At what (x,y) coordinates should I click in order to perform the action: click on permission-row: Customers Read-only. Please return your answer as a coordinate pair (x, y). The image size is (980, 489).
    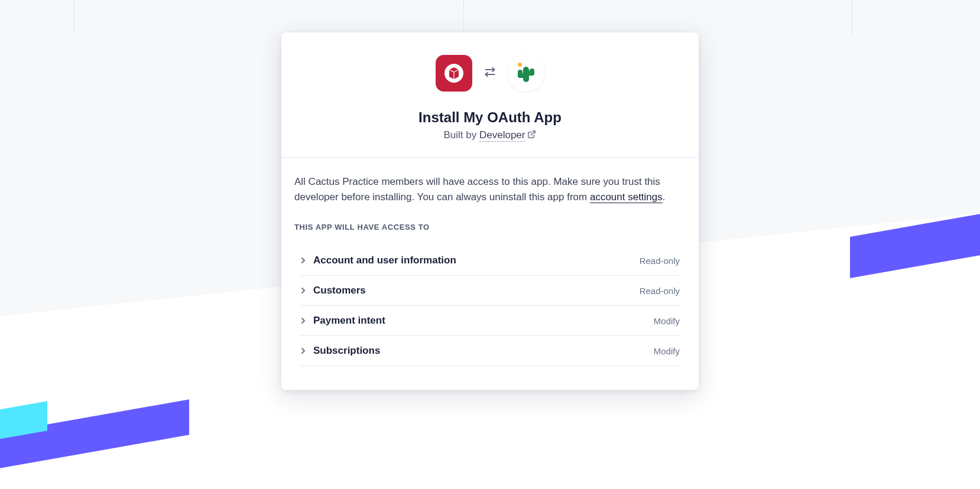
    Looking at the image, I should click on (490, 291).